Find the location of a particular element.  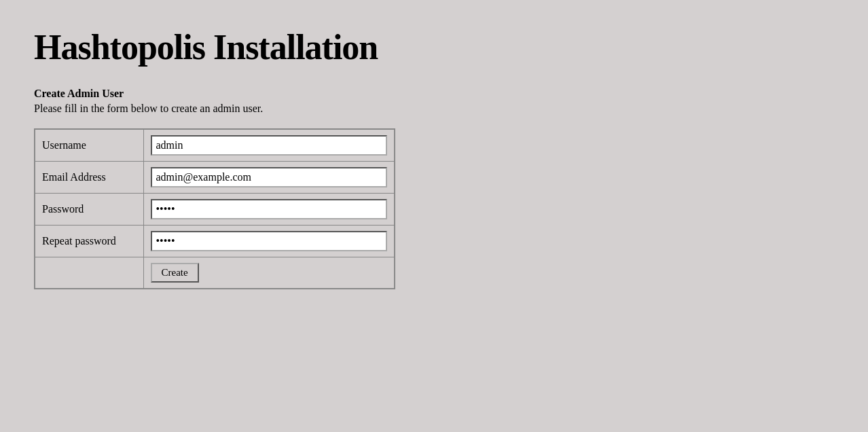

username-label: Username is located at coordinates (89, 145).